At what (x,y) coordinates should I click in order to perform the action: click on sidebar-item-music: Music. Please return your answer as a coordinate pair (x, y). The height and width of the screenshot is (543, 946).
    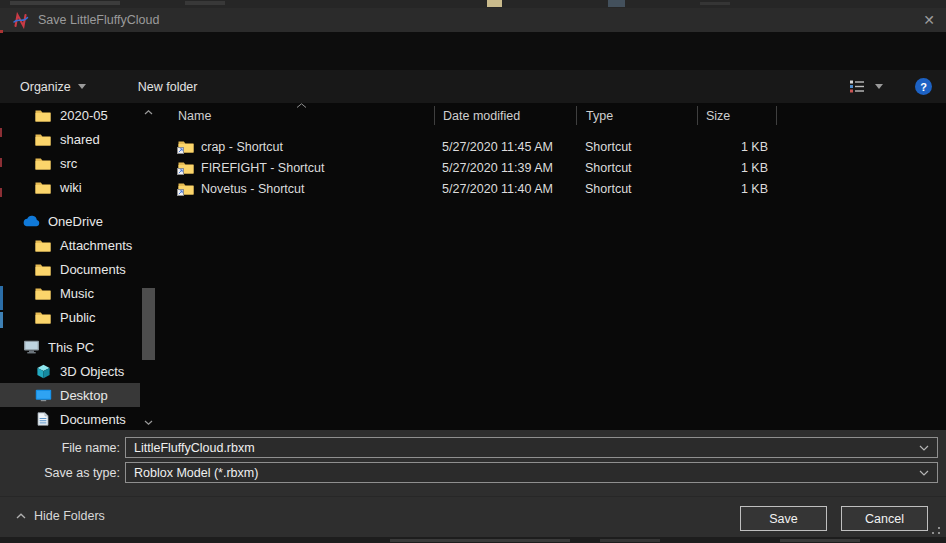
    Looking at the image, I should click on (80, 293).